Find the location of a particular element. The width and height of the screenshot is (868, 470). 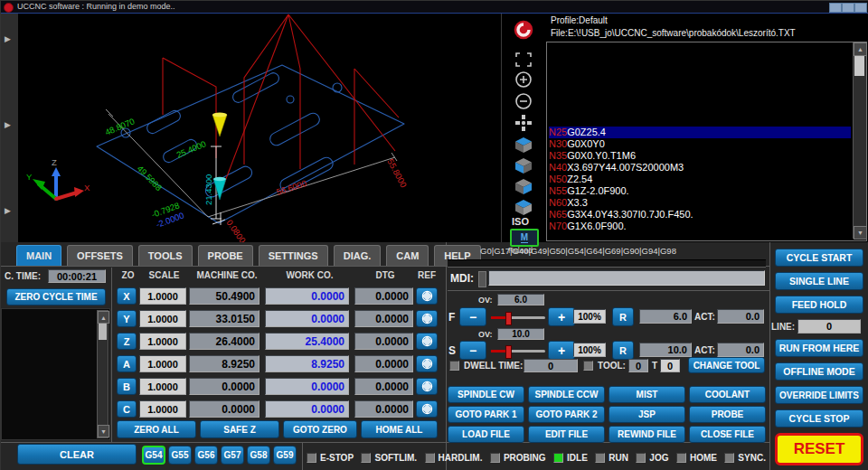

gcode-line: N40X3.697Y44.007S20000M3 is located at coordinates (700, 168).